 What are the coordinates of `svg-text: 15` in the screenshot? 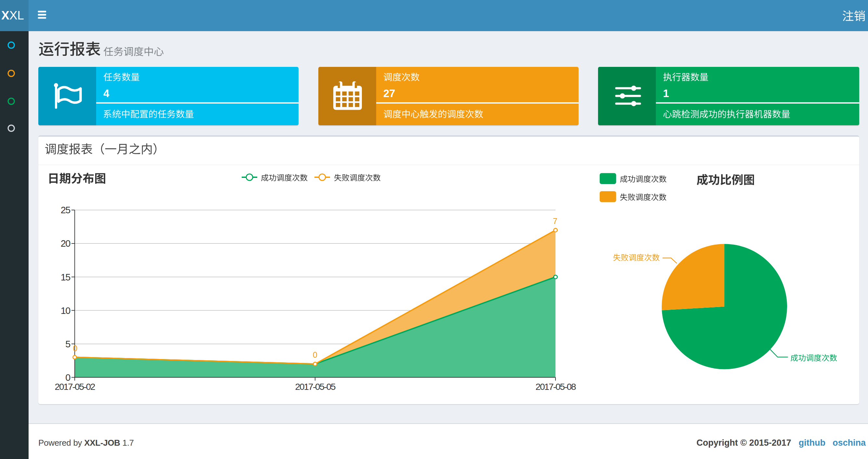 It's located at (65, 277).